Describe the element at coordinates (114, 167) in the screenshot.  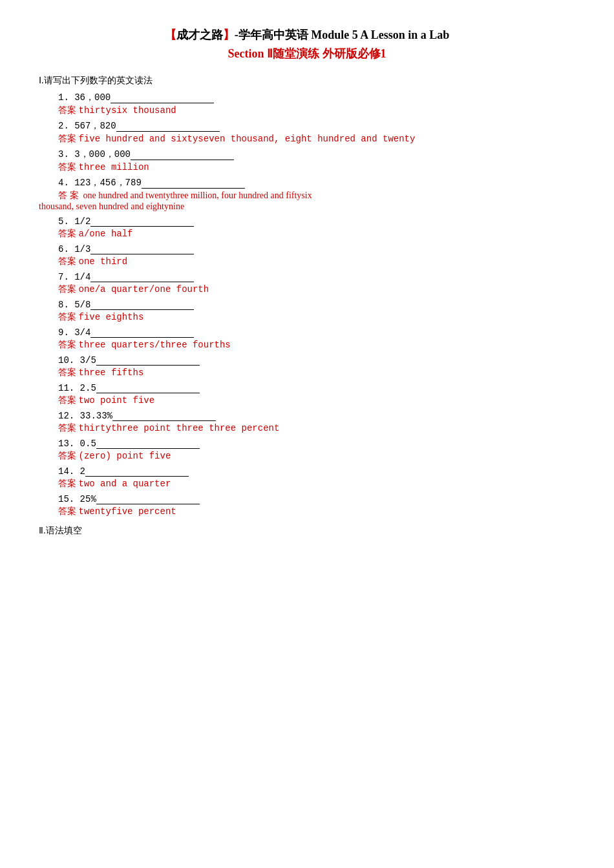
I see `answer-text-3: three million` at that location.